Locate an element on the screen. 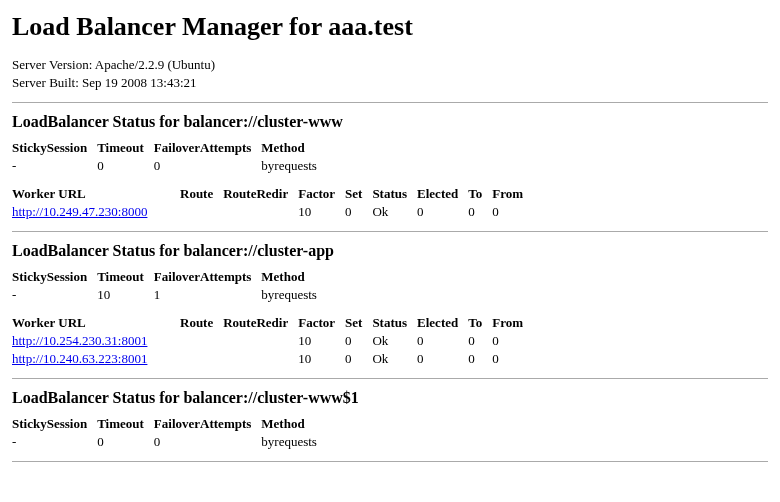 The image size is (780, 502). worker-url-link: http://10.249.47.230:8000 is located at coordinates (80, 212).